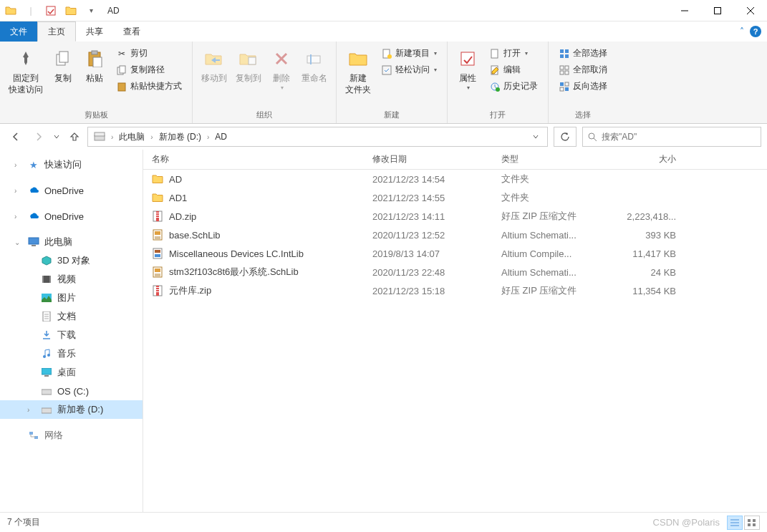 The height and width of the screenshot is (532, 767). I want to click on help-icon: ?, so click(756, 32).